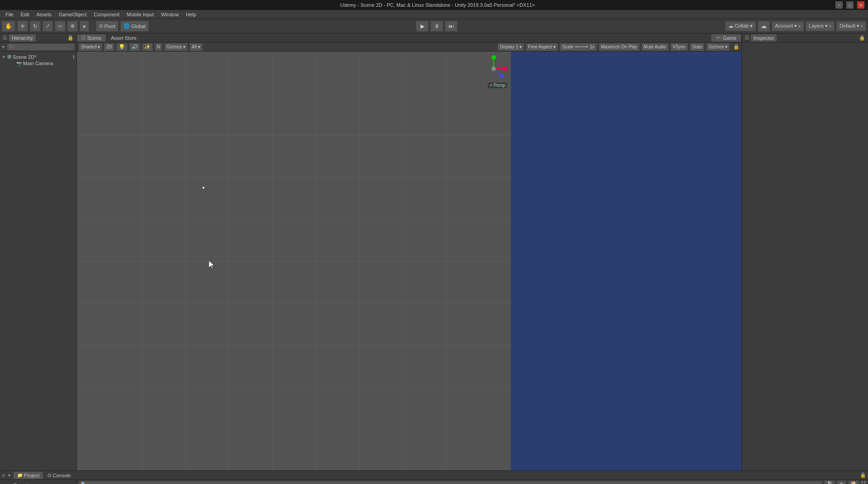 The height and width of the screenshot is (484, 868). What do you see at coordinates (5, 38) in the screenshot?
I see `hierarchy-menu-icon: ☰` at bounding box center [5, 38].